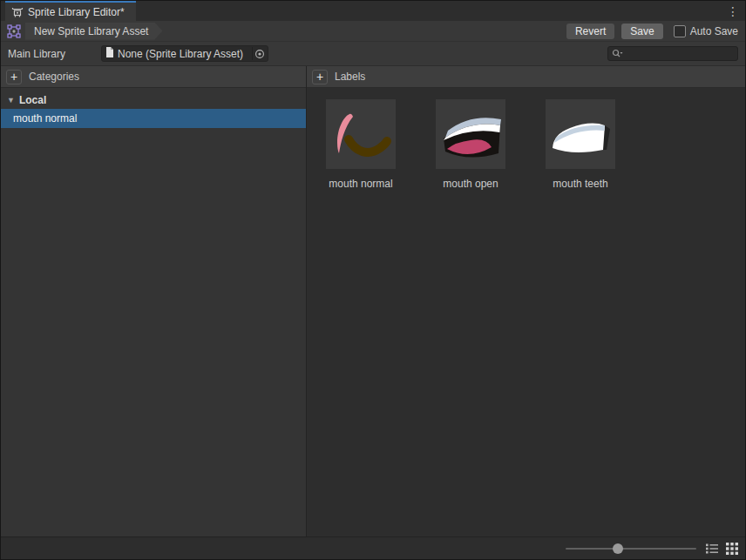 This screenshot has height=560, width=746. What do you see at coordinates (361, 184) in the screenshot?
I see `thumbnail-label: mouth normal` at bounding box center [361, 184].